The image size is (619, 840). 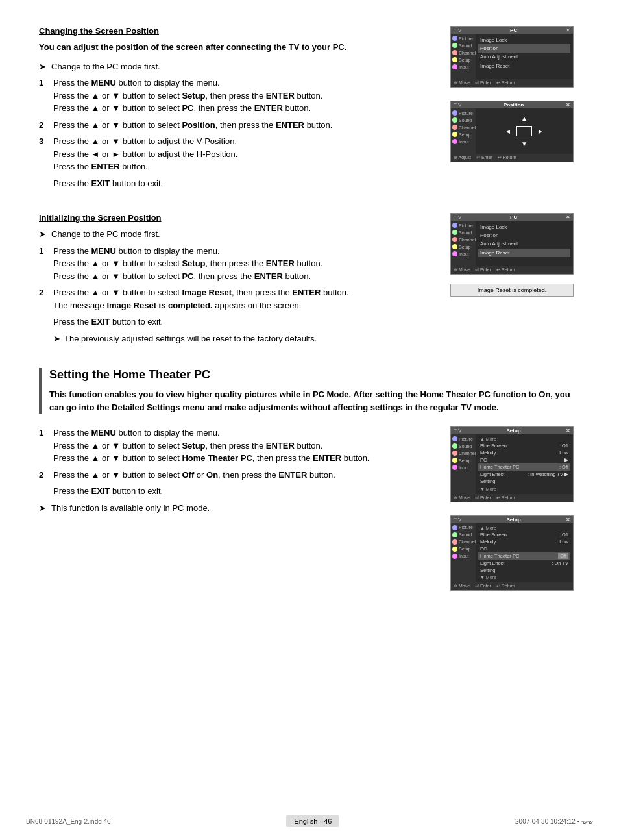 I want to click on sound-icon3, so click(x=455, y=232).